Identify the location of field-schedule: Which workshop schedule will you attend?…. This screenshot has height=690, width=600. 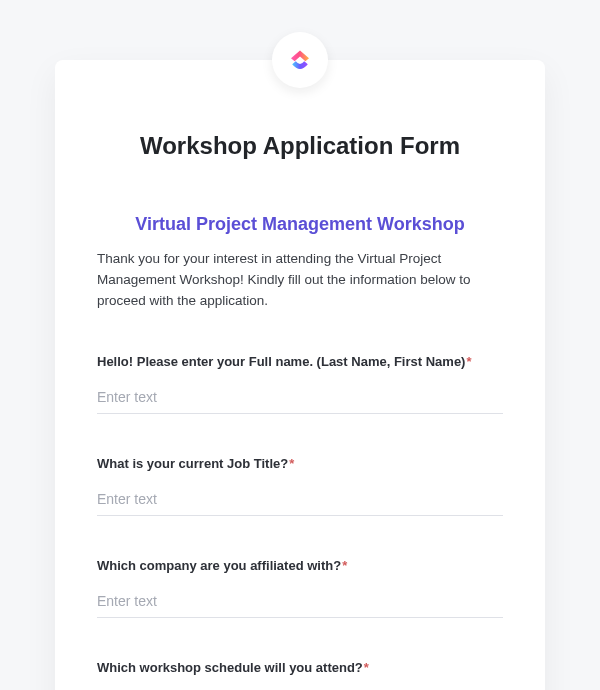
(300, 675).